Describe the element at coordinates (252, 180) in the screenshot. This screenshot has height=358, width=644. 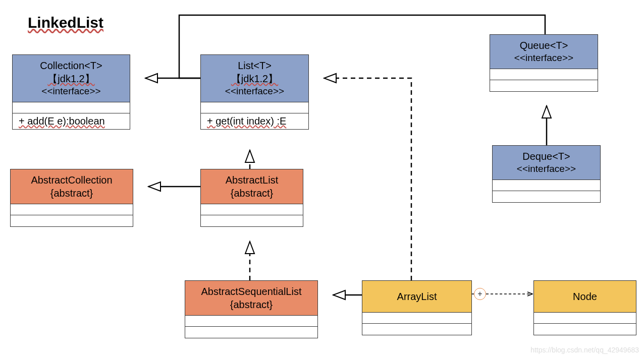
I see `class-name: AbstractList` at that location.